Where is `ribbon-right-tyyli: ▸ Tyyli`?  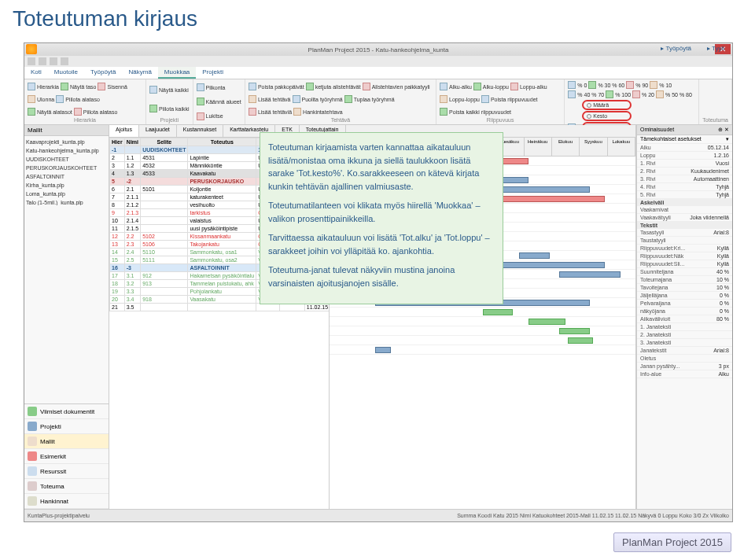
ribbon-right-tyyli: ▸ Tyyli is located at coordinates (716, 49).